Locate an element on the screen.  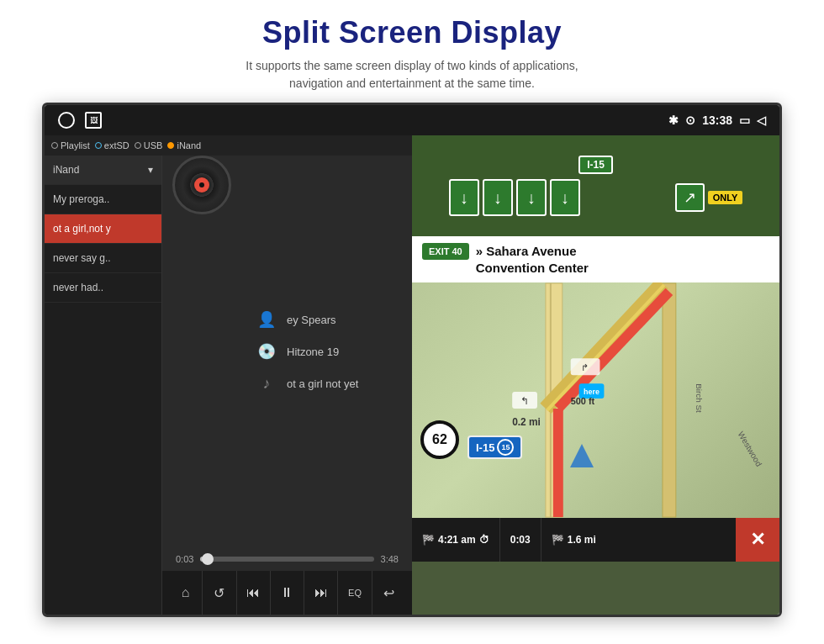
svg-text: 500 ft is located at coordinates (584, 401).